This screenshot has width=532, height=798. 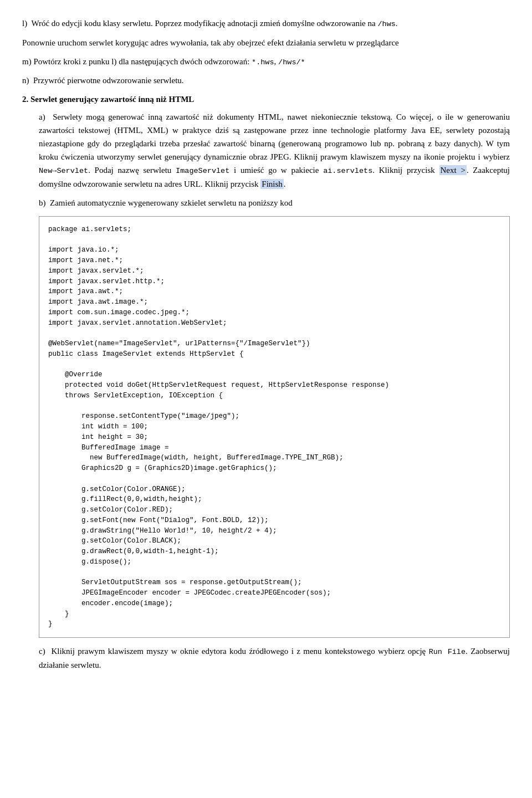 I want to click on section-2-title: 2. Serwlet generujący zawartość inną niż…, so click(x=266, y=99).